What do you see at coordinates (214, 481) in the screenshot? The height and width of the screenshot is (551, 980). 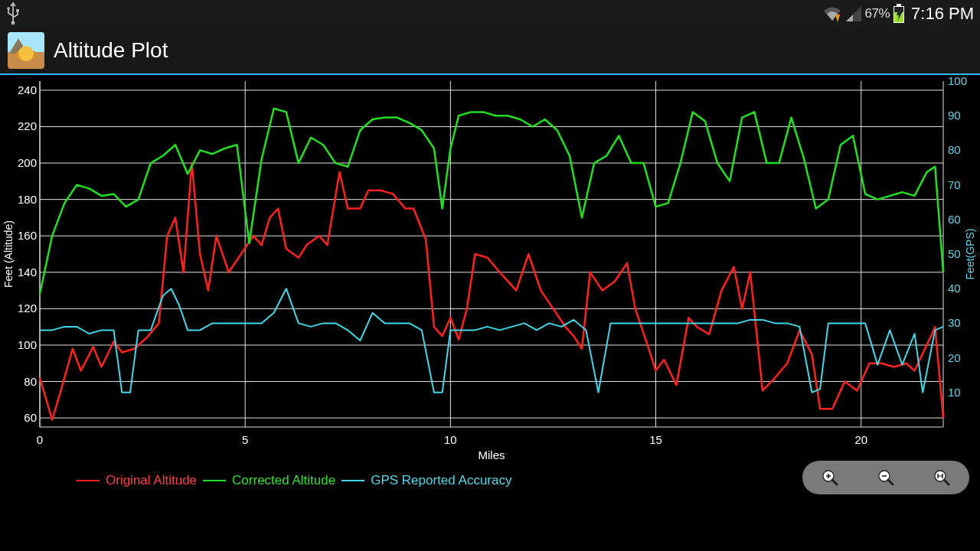 I see `legend-swatch-corrected` at bounding box center [214, 481].